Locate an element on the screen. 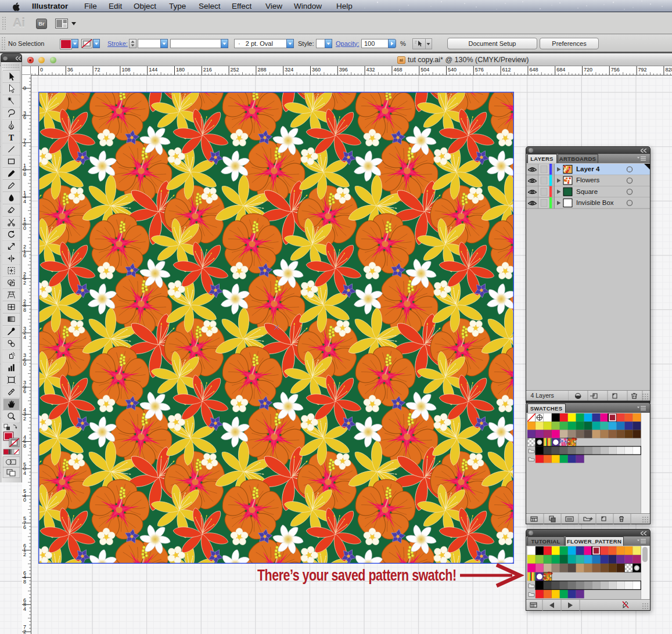 The height and width of the screenshot is (634, 672). svg-text: Layer 4 is located at coordinates (588, 169).